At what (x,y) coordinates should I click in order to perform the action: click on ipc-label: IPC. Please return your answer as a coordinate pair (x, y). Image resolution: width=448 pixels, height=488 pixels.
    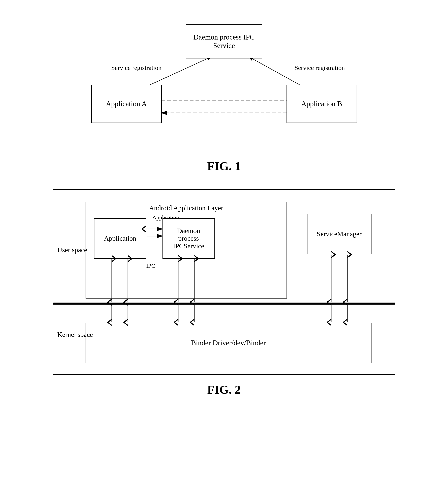
    Looking at the image, I should click on (151, 266).